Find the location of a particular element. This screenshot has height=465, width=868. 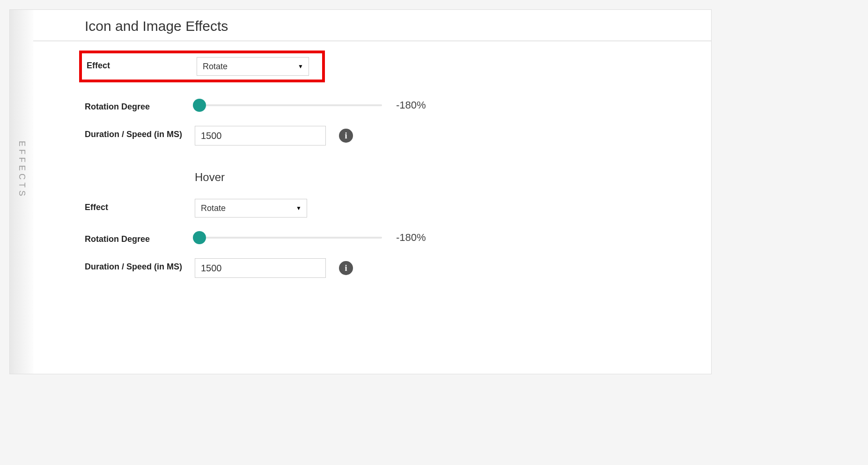

hover-duration-input is located at coordinates (260, 268).